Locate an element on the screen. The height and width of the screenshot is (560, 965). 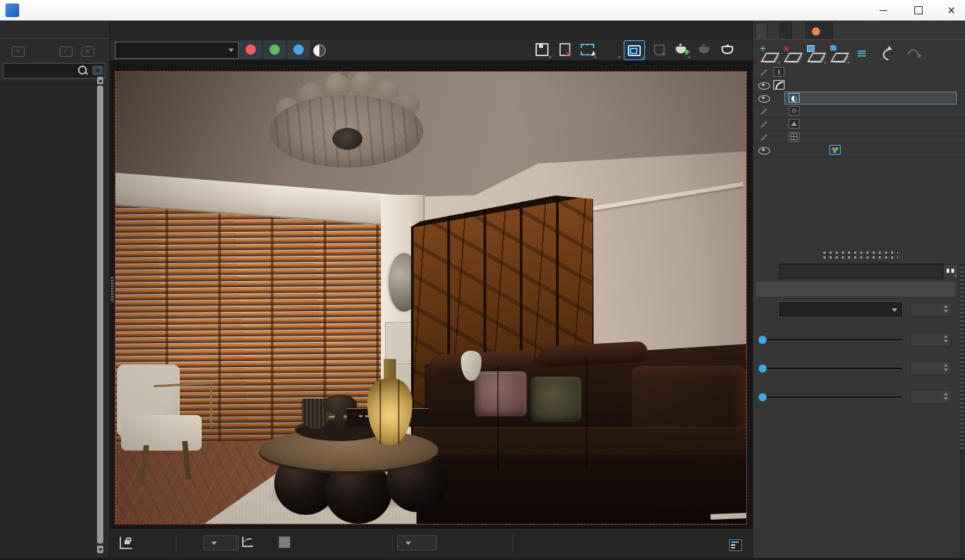
undo-icon is located at coordinates (889, 55).